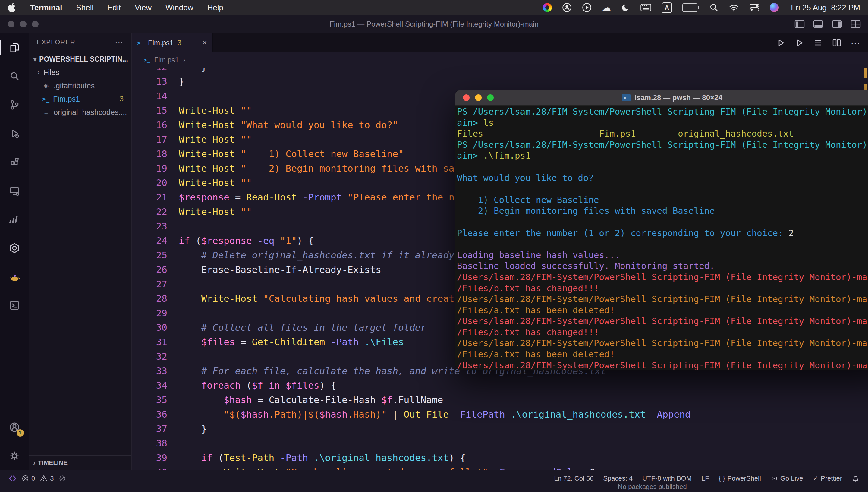  What do you see at coordinates (11, 7) in the screenshot?
I see `apple-menu-icon` at bounding box center [11, 7].